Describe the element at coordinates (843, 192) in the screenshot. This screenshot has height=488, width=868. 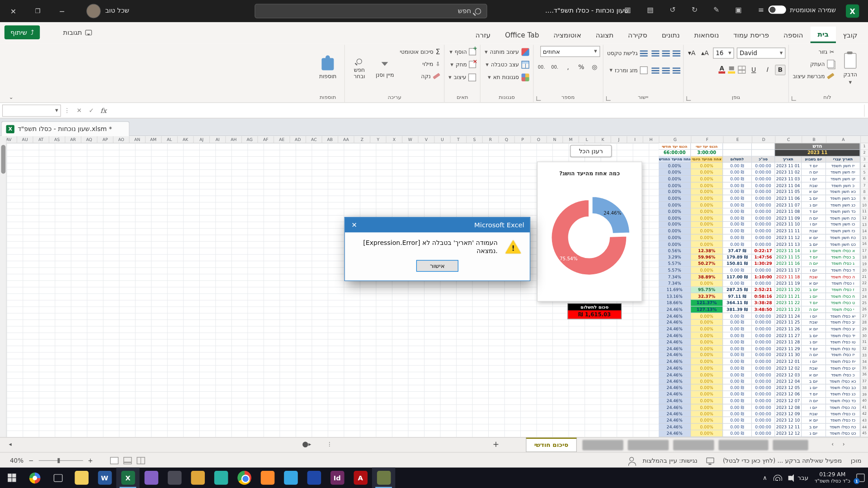
I see `cell-hebrew-date: כא חשון תשפד` at that location.